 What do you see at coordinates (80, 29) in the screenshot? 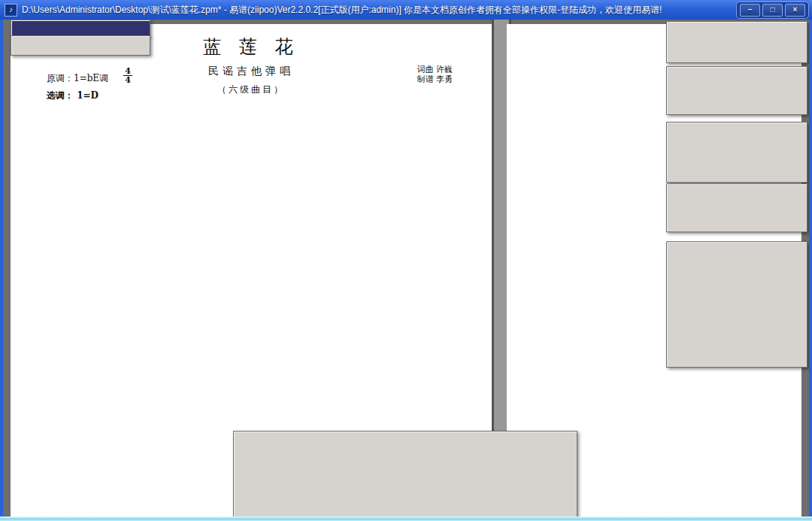
I see `menu-bar` at bounding box center [80, 29].